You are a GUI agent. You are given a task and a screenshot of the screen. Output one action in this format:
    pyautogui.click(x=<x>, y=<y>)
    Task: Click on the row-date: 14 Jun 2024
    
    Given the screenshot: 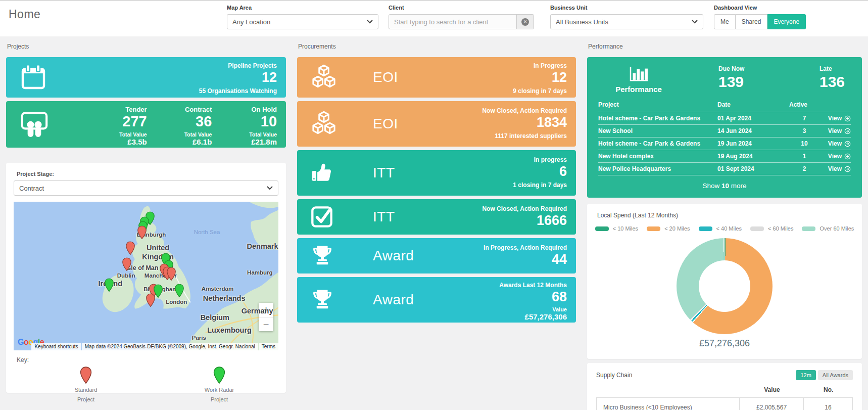 What is the action you would take?
    pyautogui.click(x=753, y=131)
    